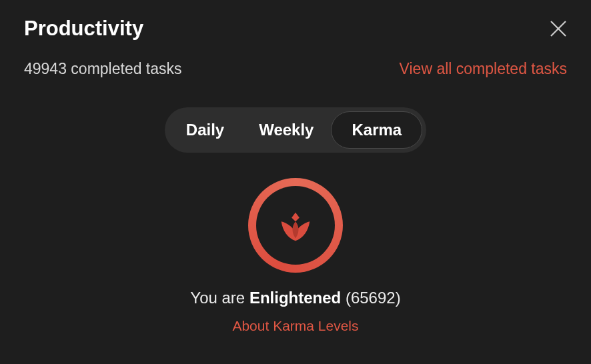 This screenshot has height=364, width=591. Describe the element at coordinates (295, 297) in the screenshot. I see `karma-level-name: Enlightened` at that location.